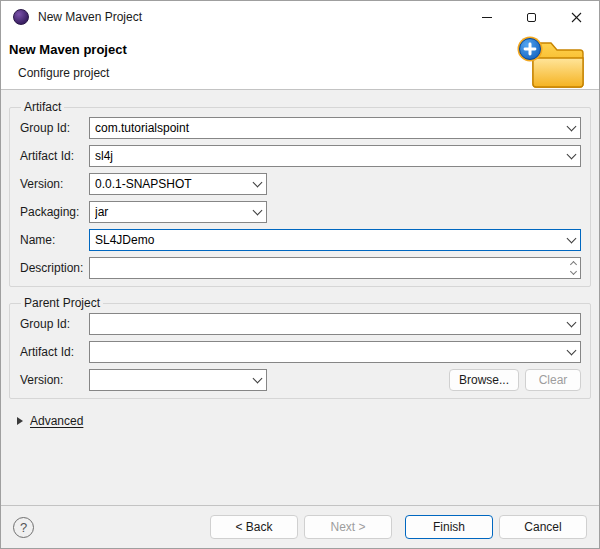 The height and width of the screenshot is (549, 600). Describe the element at coordinates (42, 107) in the screenshot. I see `artifact-legend: Artifact` at that location.